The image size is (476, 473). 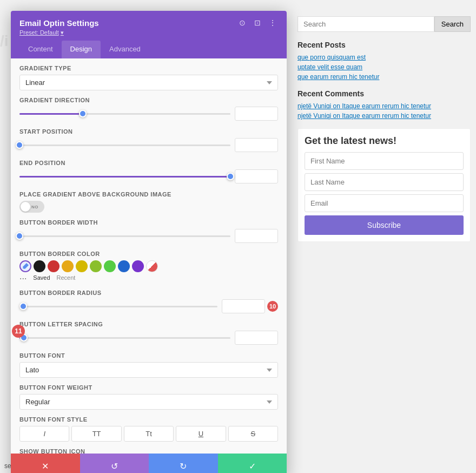 I want to click on gradient-direction-slider, so click(x=125, y=114).